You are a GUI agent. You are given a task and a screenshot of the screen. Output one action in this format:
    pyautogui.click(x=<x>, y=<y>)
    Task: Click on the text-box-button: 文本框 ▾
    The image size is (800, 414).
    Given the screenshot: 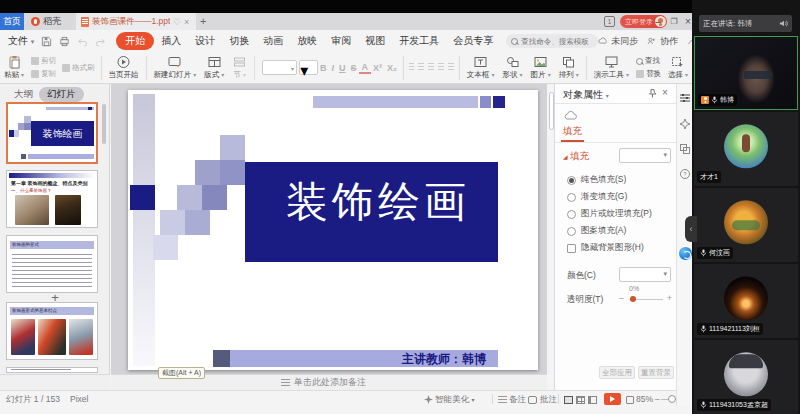 What is the action you would take?
    pyautogui.click(x=481, y=68)
    